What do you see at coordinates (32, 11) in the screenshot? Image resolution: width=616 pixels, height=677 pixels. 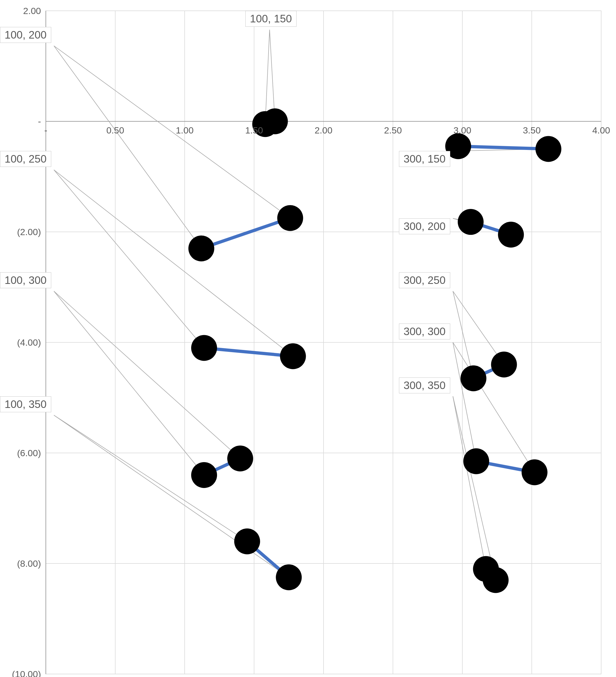 I see `y-tick-label: 2.00` at bounding box center [32, 11].